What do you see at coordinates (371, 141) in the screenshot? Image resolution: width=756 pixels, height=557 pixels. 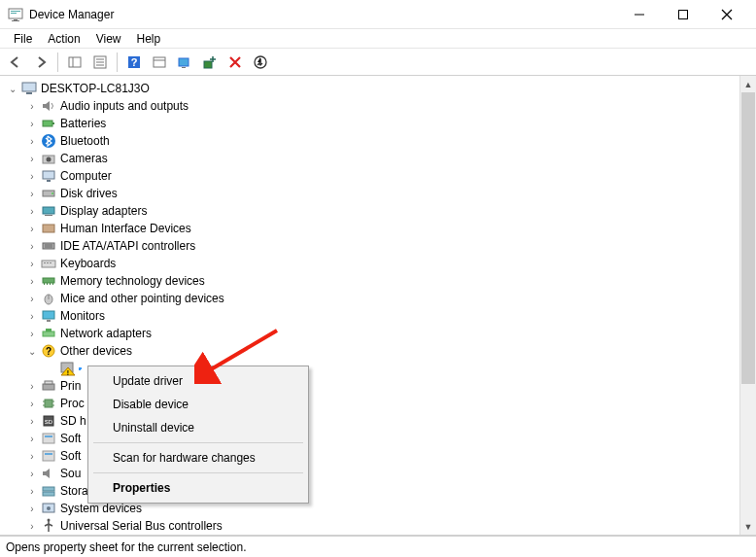 I see `tree-category-bluetooth: › Bluetooth` at bounding box center [371, 141].